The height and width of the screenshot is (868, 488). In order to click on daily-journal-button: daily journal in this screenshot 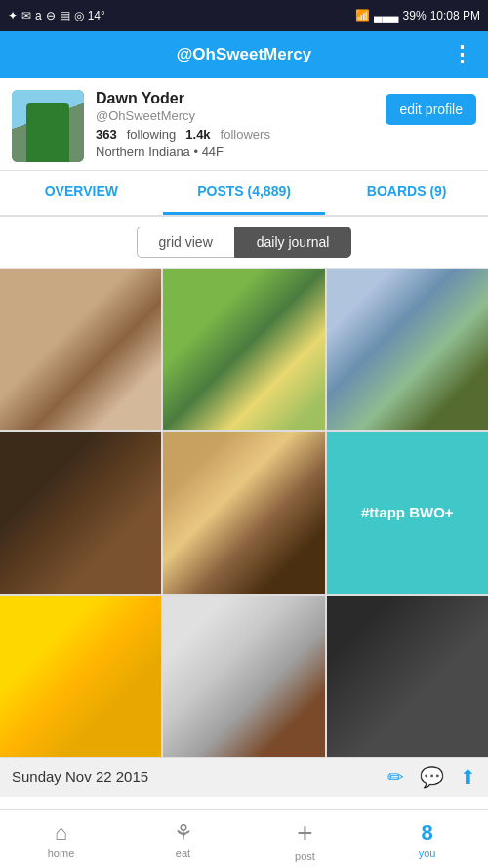, I will do `click(293, 242)`.